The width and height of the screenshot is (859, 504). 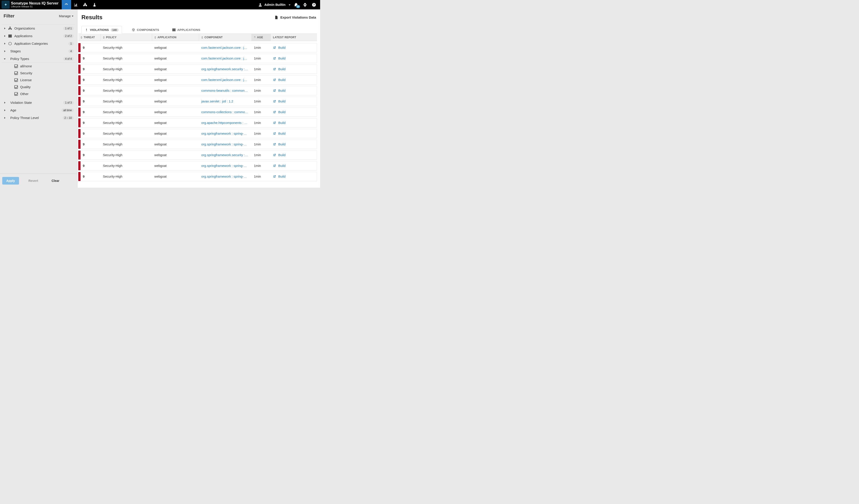 What do you see at coordinates (66, 5) in the screenshot?
I see `nav-dashboard` at bounding box center [66, 5].